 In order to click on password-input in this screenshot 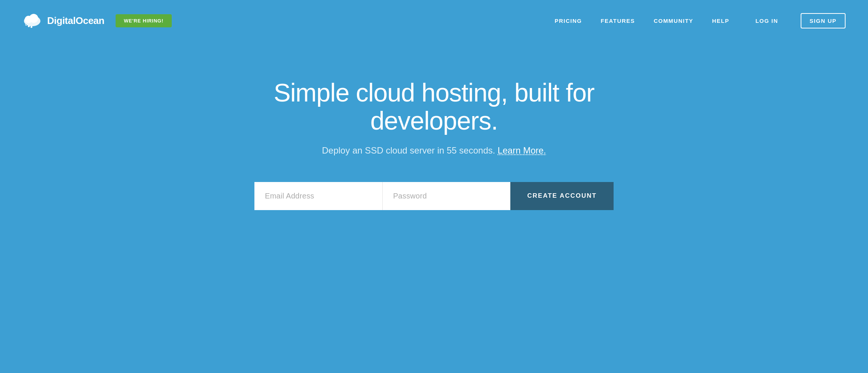, I will do `click(447, 196)`.